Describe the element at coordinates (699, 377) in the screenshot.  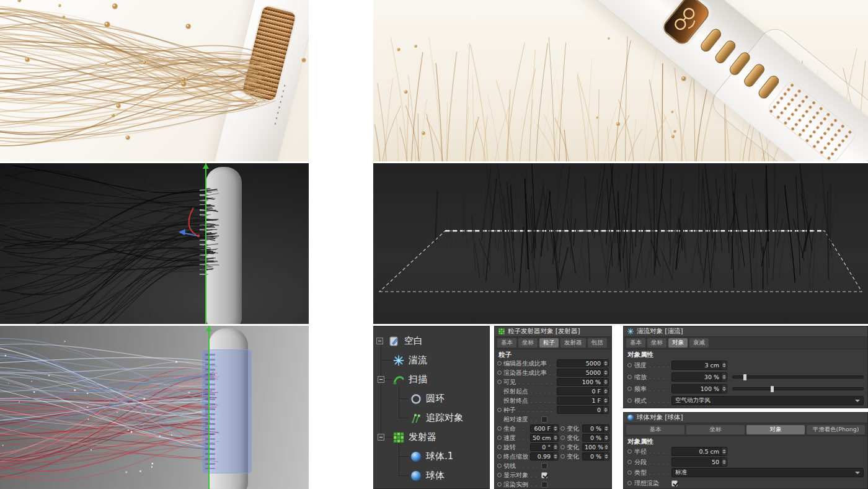
I see `scale-field: 30 %` at that location.